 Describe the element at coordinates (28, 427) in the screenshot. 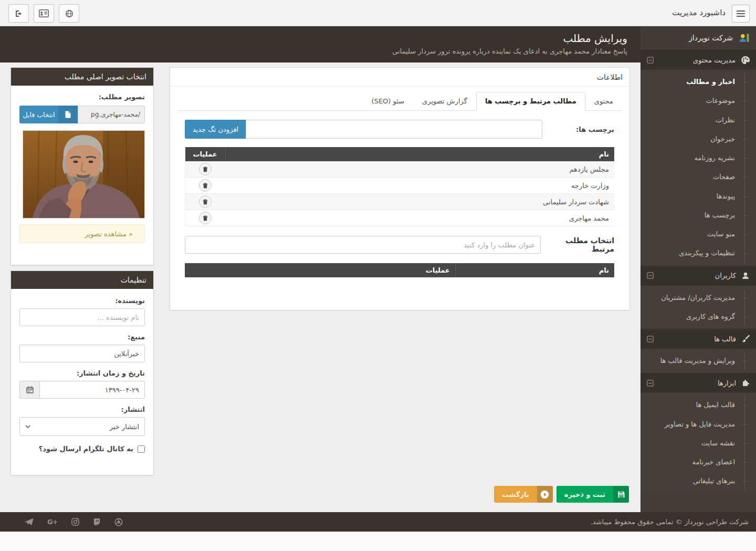

I see `chevron-down-icon` at that location.